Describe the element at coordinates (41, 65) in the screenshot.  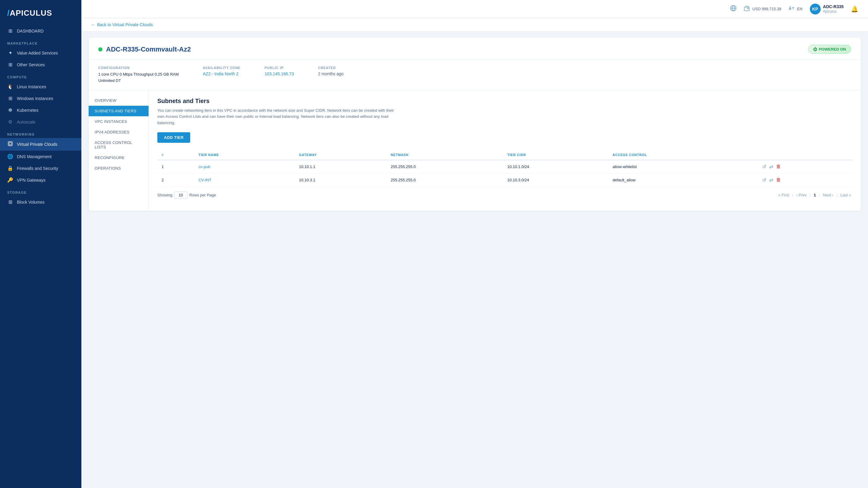
I see `sidebar-item-other-services: ⊞ Other Services` at that location.